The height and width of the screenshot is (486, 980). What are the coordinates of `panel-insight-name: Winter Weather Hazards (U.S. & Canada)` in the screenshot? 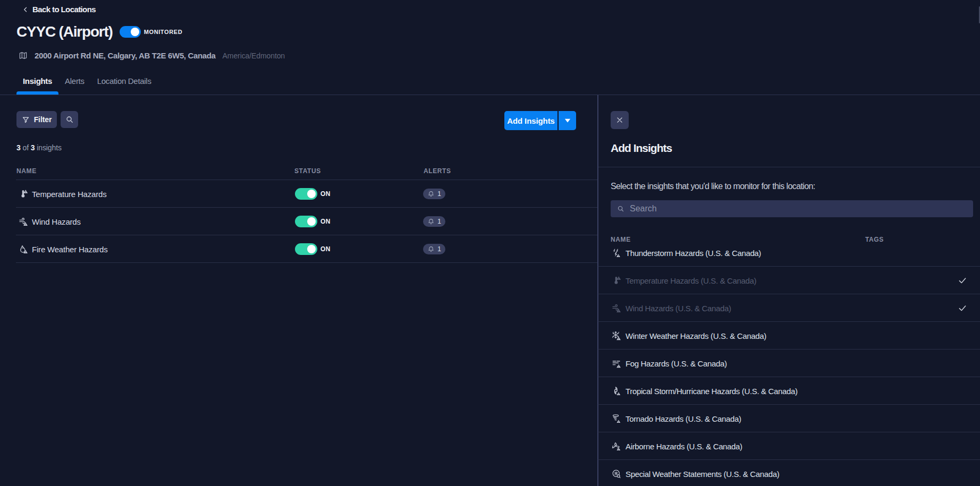 It's located at (696, 336).